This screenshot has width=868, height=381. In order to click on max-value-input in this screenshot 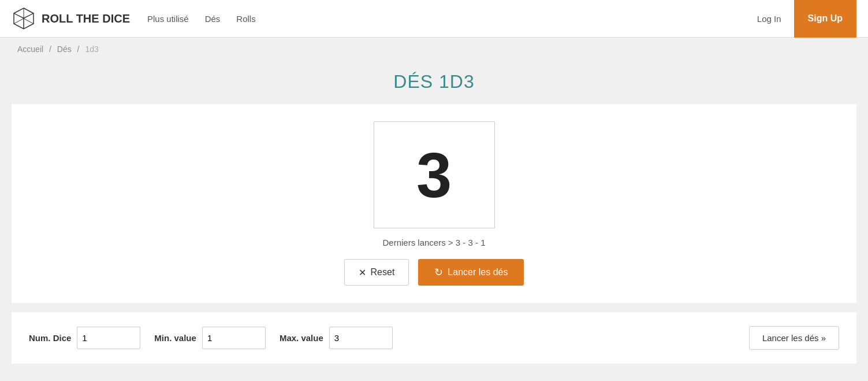, I will do `click(361, 338)`.